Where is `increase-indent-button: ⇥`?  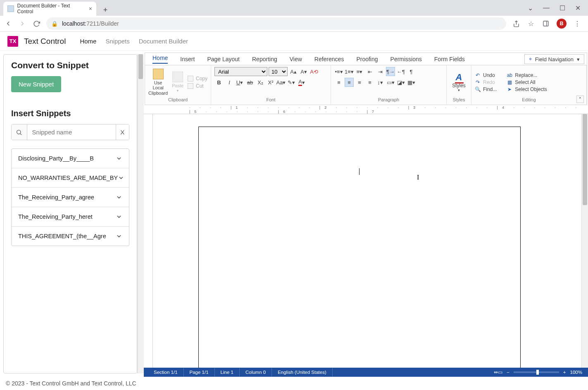
increase-indent-button: ⇥ is located at coordinates (380, 72).